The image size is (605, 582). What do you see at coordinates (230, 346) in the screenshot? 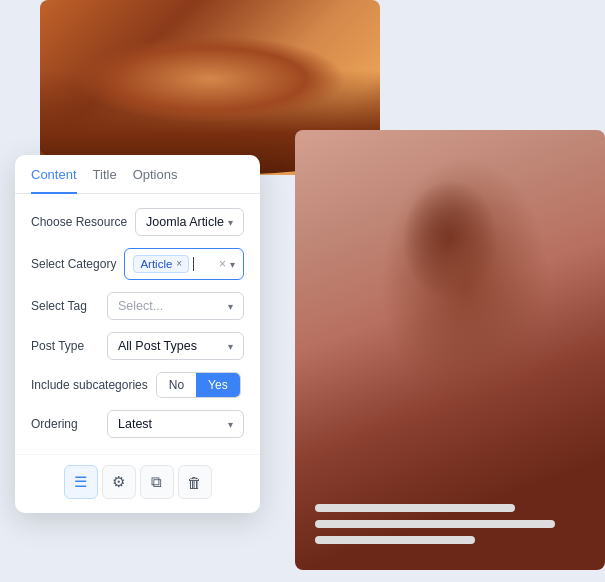
I see `post-type-chevron-icon: ▾` at bounding box center [230, 346].